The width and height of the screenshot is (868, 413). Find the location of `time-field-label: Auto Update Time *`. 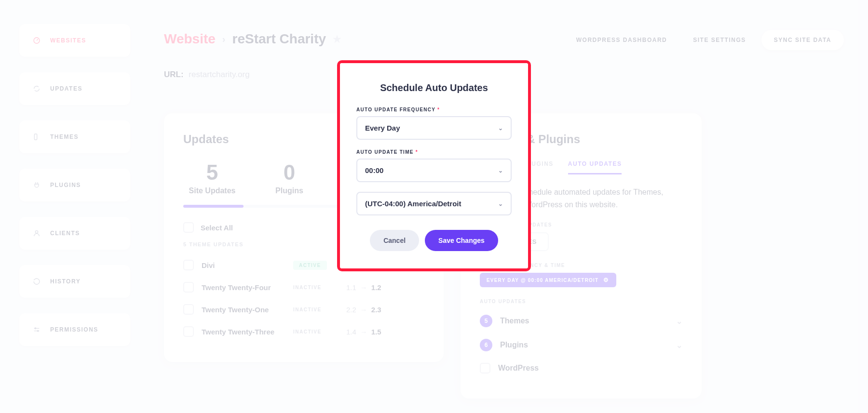

time-field-label: Auto Update Time * is located at coordinates (434, 152).